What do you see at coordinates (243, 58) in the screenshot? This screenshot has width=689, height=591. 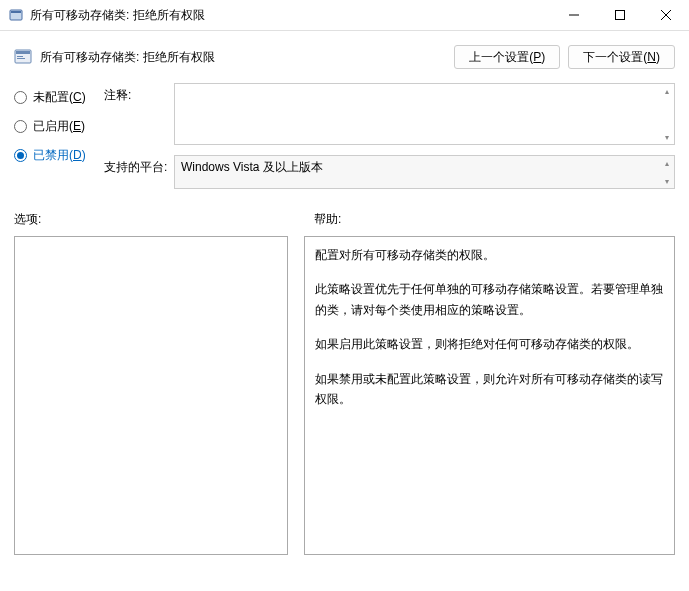 I see `policy-title: 所有可移动存储类: 拒绝所有权限` at bounding box center [243, 58].